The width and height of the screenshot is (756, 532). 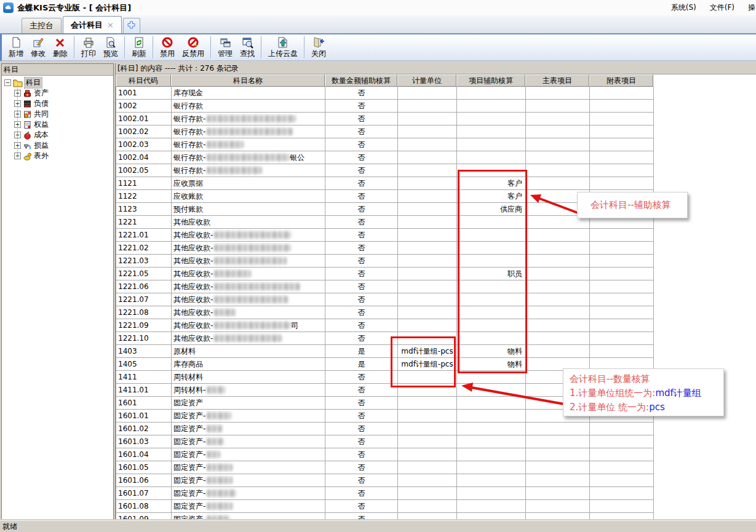 What do you see at coordinates (385, 493) in the screenshot?
I see `table-row: 1601.07固定资产-否` at bounding box center [385, 493].